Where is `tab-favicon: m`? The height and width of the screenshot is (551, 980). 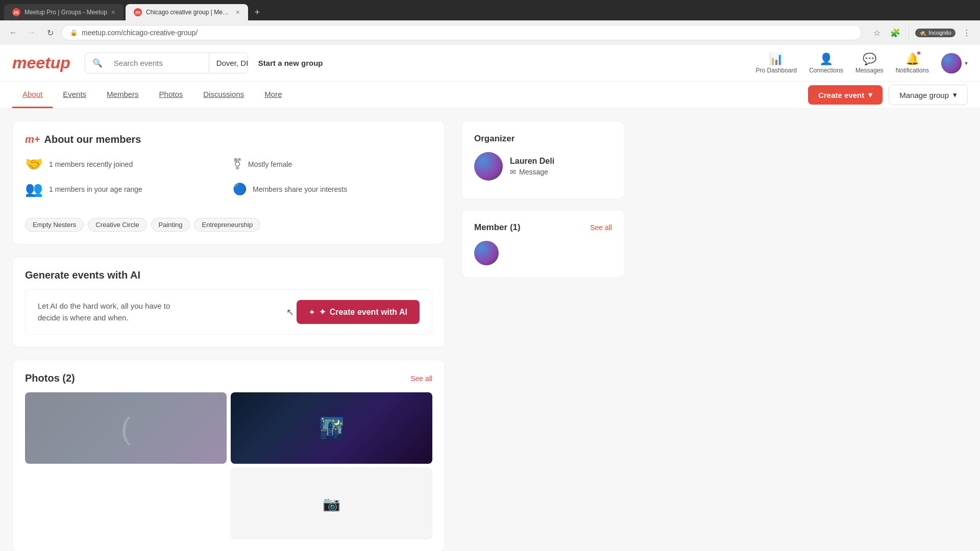
tab-favicon: m is located at coordinates (16, 12).